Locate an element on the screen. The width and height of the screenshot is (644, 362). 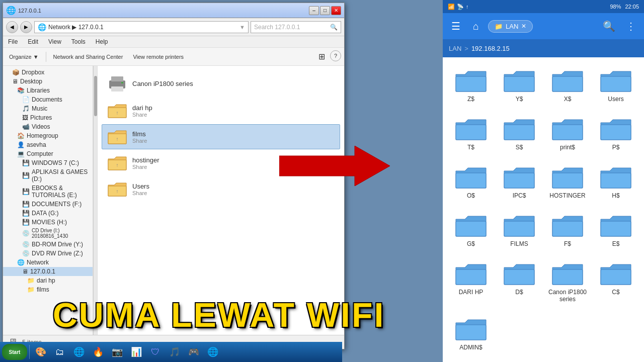
sidebar-item-computer: 💻Computer is located at coordinates (48, 154).